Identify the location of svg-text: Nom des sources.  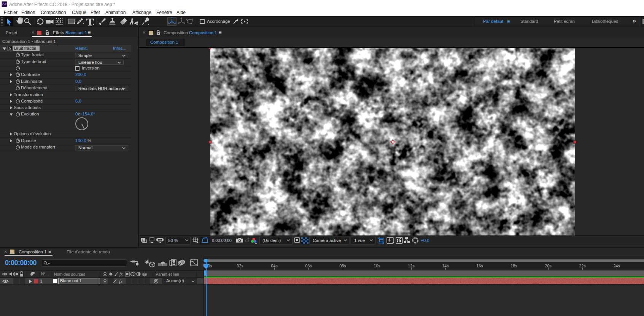
(70, 274).